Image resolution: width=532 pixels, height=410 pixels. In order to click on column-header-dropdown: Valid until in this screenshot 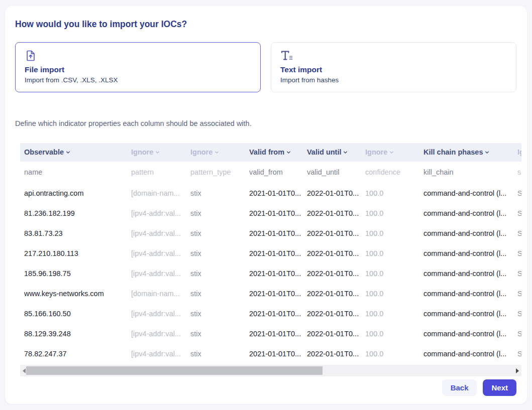, I will do `click(332, 153)`.